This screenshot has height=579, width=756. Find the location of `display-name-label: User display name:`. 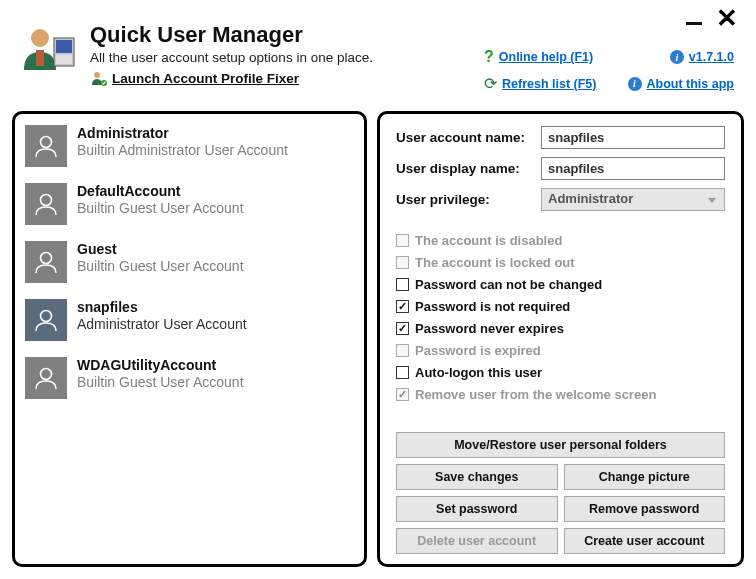

display-name-label: User display name: is located at coordinates (468, 168).